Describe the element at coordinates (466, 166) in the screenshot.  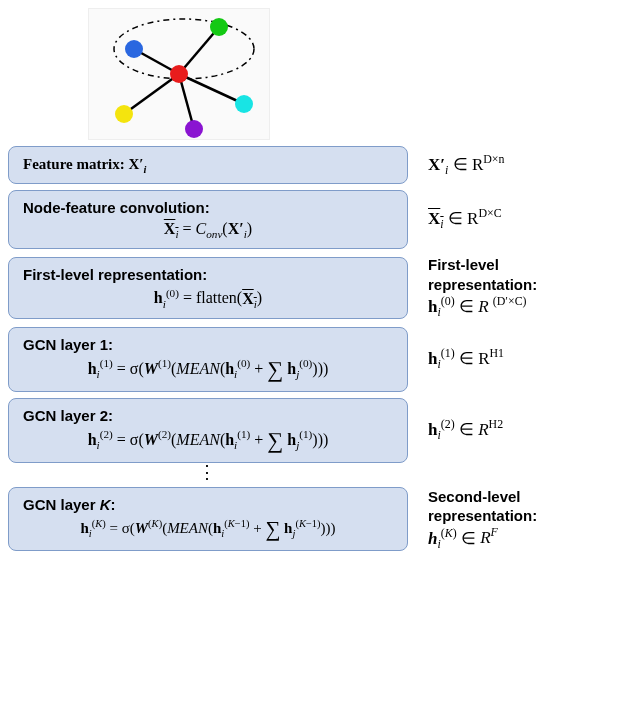
I see `side-feature: X′i ∈ RD×n` at that location.